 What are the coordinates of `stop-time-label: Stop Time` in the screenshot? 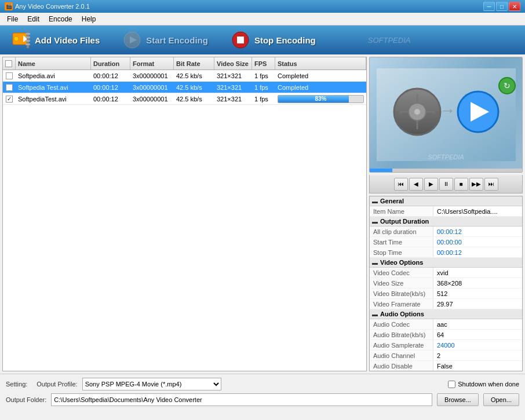 It's located at (402, 253).